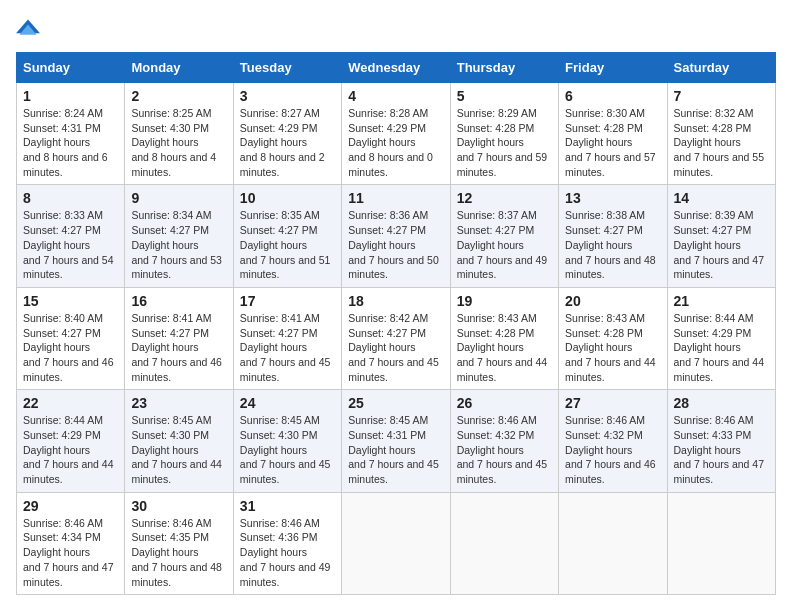 The image size is (792, 612). I want to click on day-number: 15, so click(70, 301).